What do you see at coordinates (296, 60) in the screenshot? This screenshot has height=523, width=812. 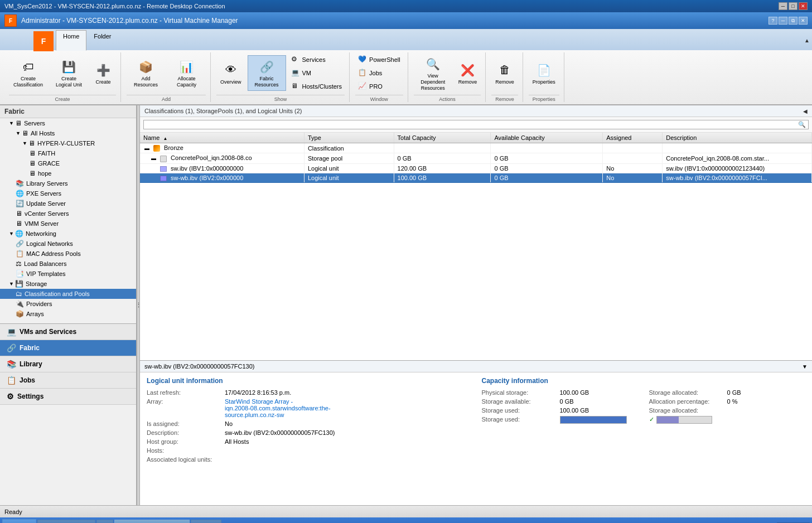 I see `services-icon: ⚙` at bounding box center [296, 60].